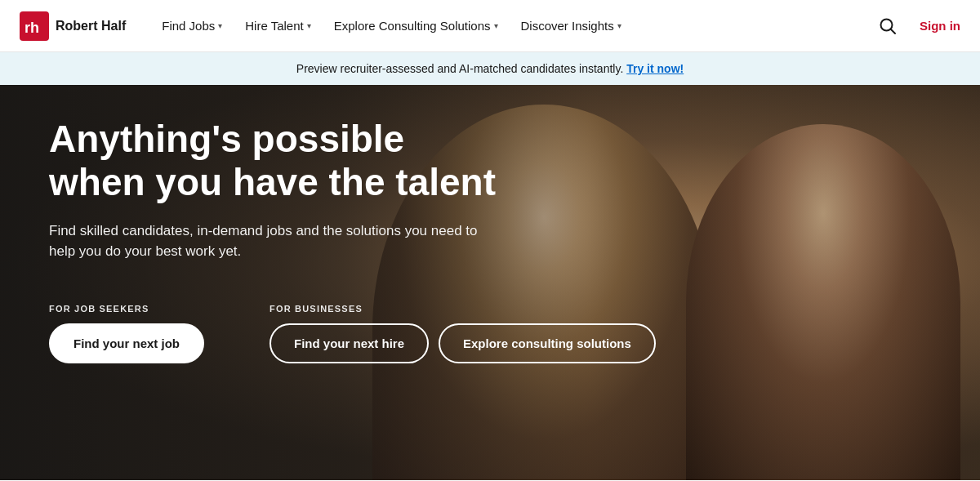 This screenshot has height=481, width=980. I want to click on job-seeker-label: FOR JOB SEEKERS, so click(127, 309).